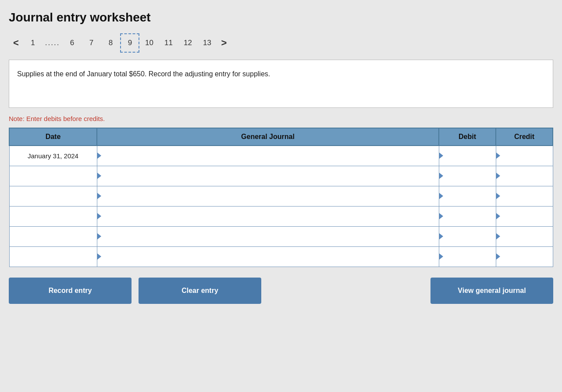  I want to click on pagination: < 1 ..... 6 7 8 9 10 11 12 13 >, so click(281, 43).